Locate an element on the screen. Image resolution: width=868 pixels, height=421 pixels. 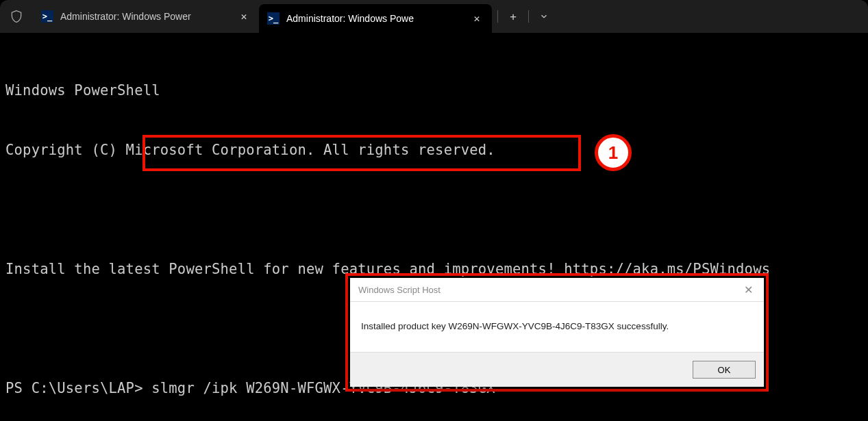
tab-strip: >_ Administrator: Windows Power ✕ >_ Adm… is located at coordinates (451, 16).